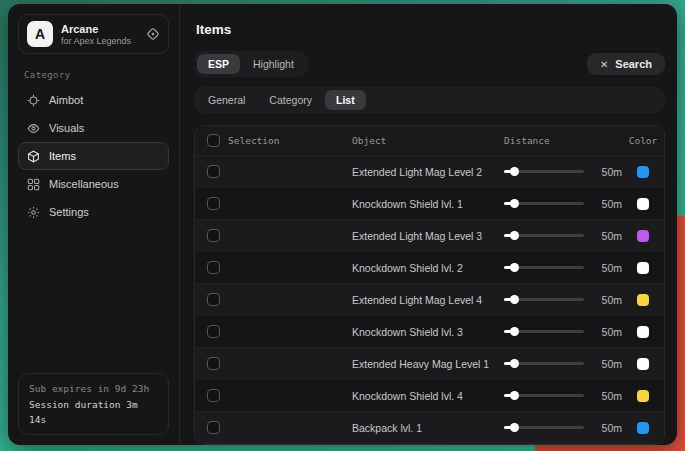 The image size is (685, 451). Describe the element at coordinates (430, 364) in the screenshot. I see `table-row: Extended Heavy Mag Level 1 50m` at that location.